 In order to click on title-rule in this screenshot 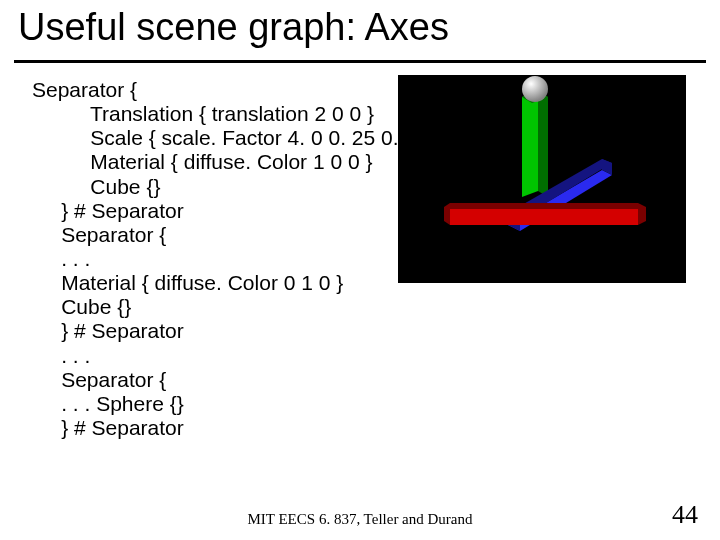, I will do `click(360, 62)`.